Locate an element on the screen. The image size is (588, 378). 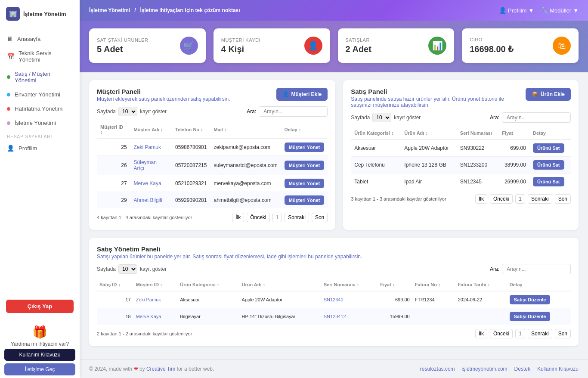
sidebar-nav: 🖥 Anasayfa 📅 Teknik Servis Yönetimi Satı… is located at coordinates (40, 159).